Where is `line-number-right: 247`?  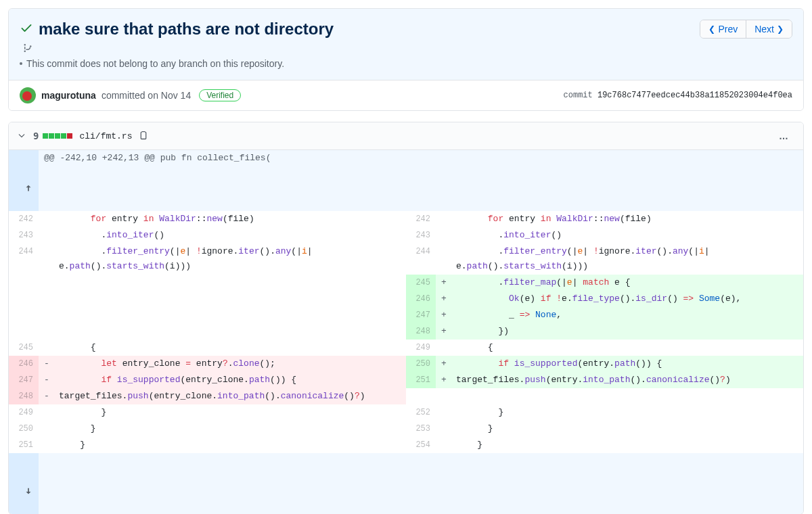
line-number-right: 247 is located at coordinates (421, 315).